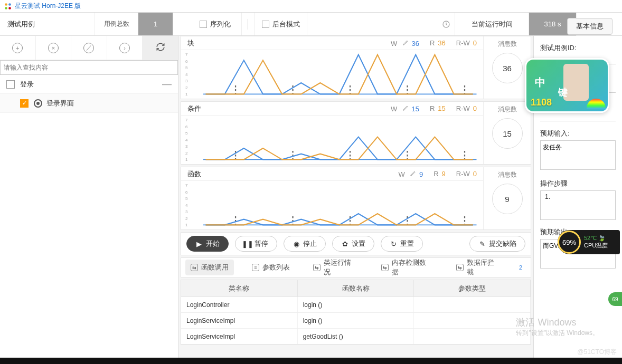  I want to click on y-axis: 1234567, so click(186, 140).